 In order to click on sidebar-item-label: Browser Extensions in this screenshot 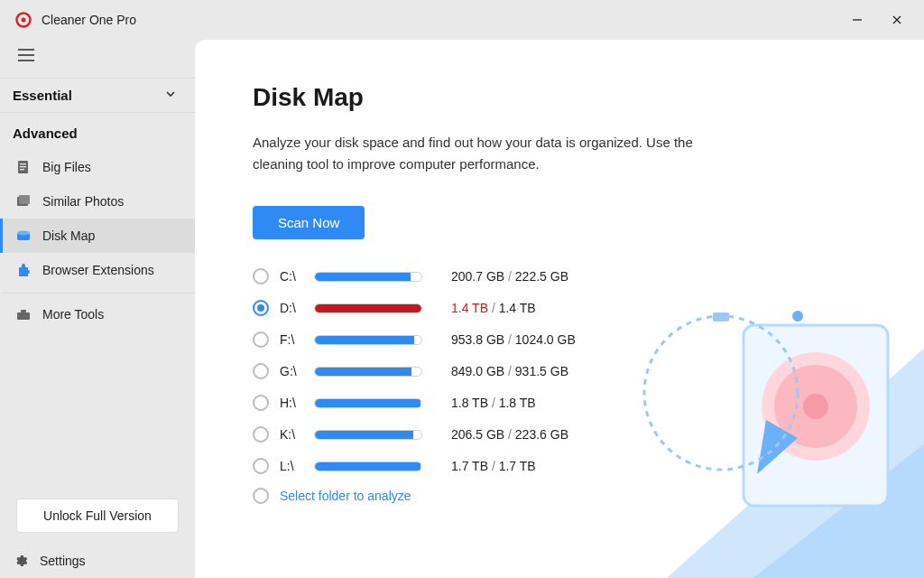, I will do `click(98, 270)`.